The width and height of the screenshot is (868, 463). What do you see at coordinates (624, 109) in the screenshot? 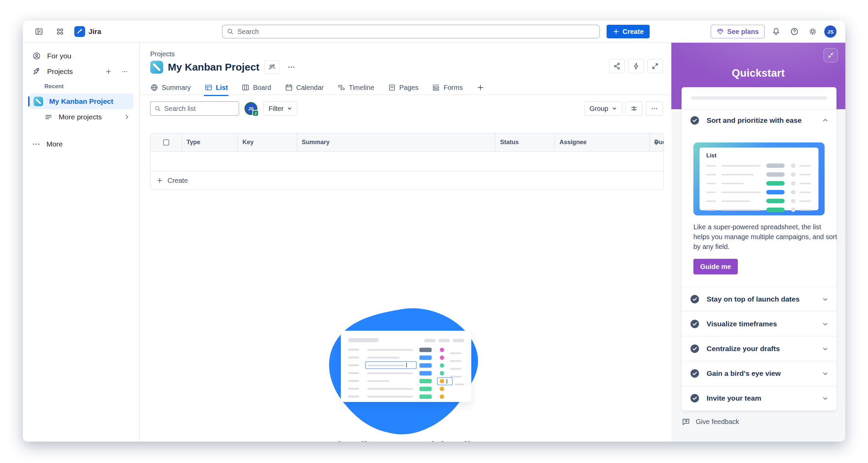
I see `toolbar-right-group: Group` at bounding box center [624, 109].